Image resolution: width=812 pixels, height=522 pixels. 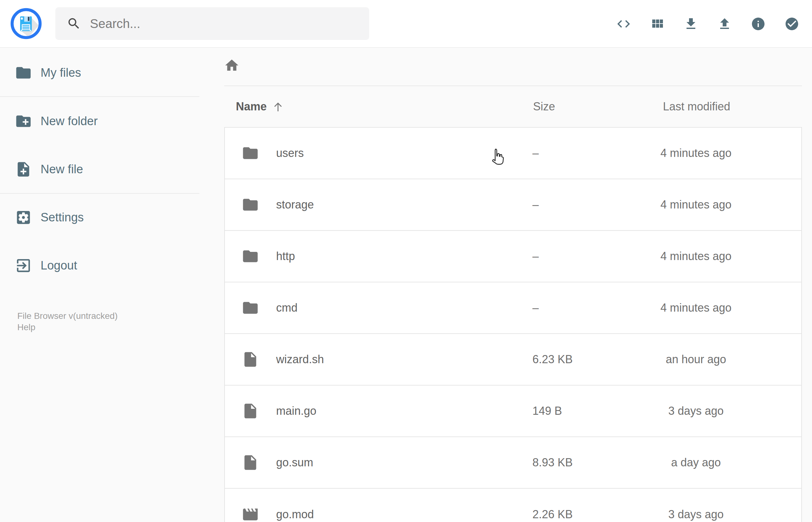 I want to click on name-header-label: Name, so click(x=251, y=106).